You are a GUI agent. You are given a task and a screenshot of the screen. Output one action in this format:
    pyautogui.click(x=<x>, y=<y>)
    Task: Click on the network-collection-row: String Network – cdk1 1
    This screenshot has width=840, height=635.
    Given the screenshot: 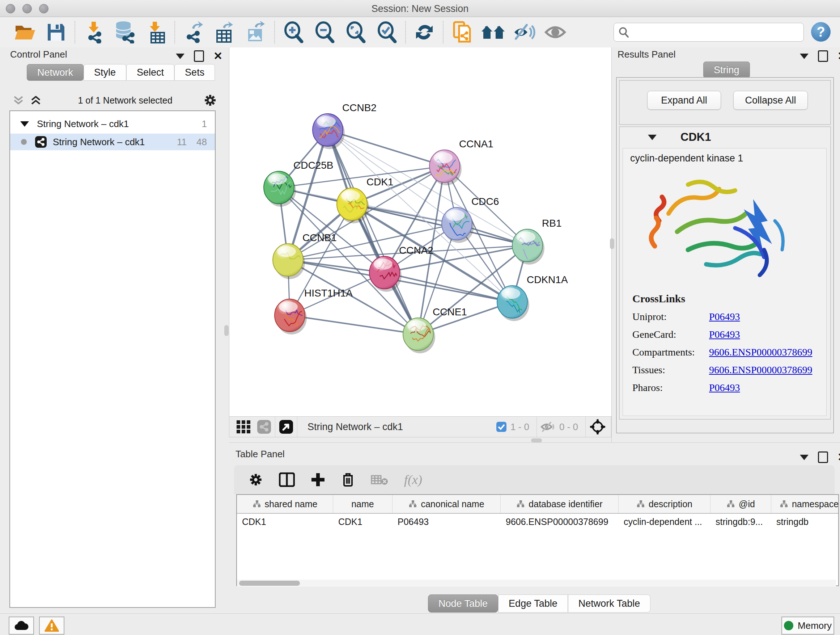 What is the action you would take?
    pyautogui.click(x=112, y=124)
    